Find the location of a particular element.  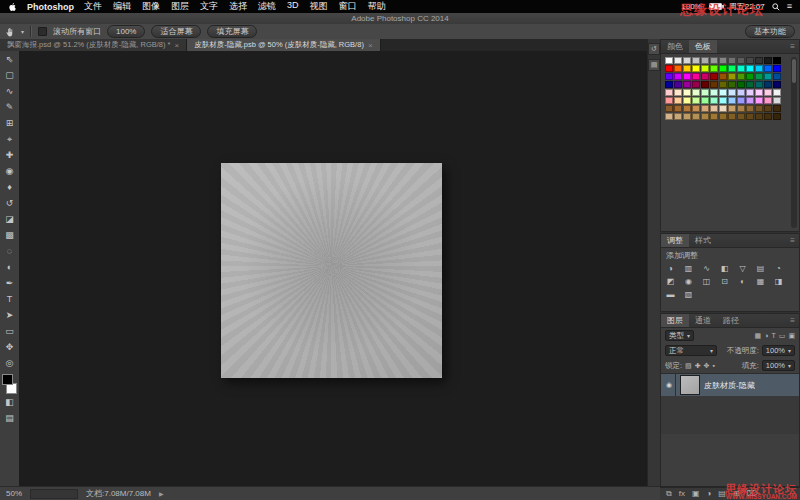

screen-mode-button: ▤ is located at coordinates (10, 418).